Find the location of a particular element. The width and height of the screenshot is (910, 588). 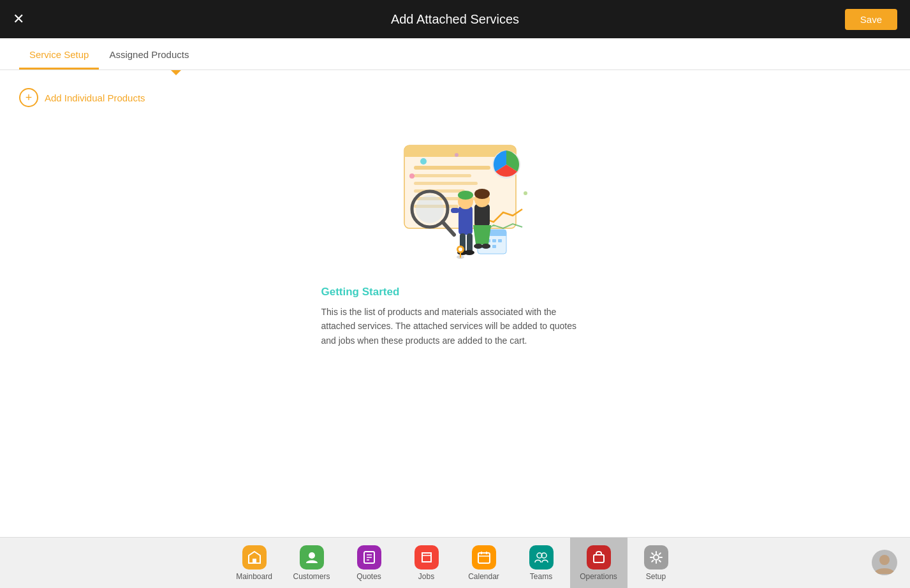

customers-icon is located at coordinates (312, 557).